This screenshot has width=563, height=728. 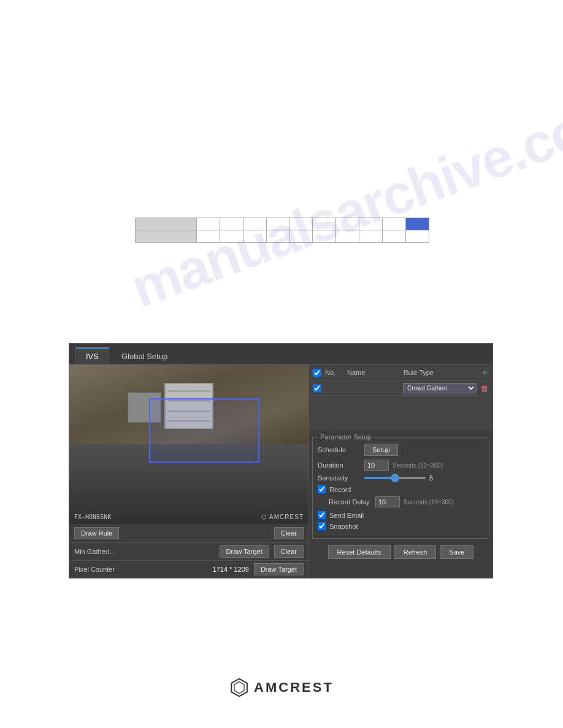 What do you see at coordinates (350, 502) in the screenshot?
I see `record-delay-label: Record Delay` at bounding box center [350, 502].